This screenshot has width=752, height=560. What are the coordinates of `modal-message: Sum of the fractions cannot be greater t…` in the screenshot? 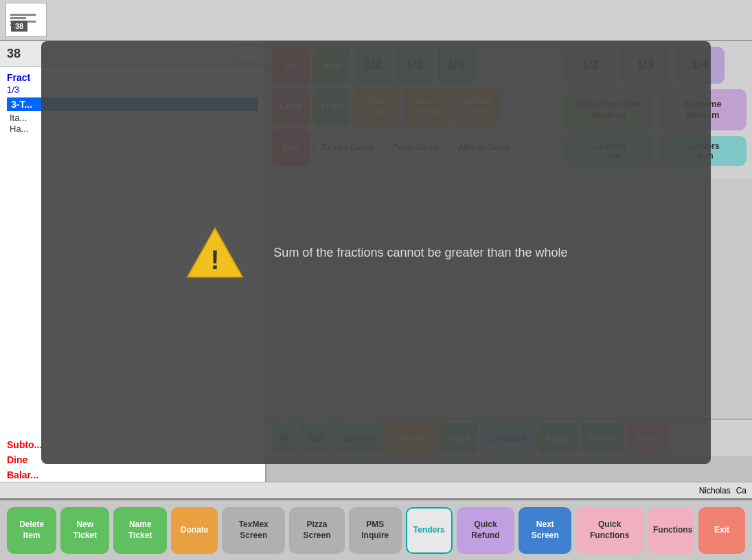 It's located at (420, 253).